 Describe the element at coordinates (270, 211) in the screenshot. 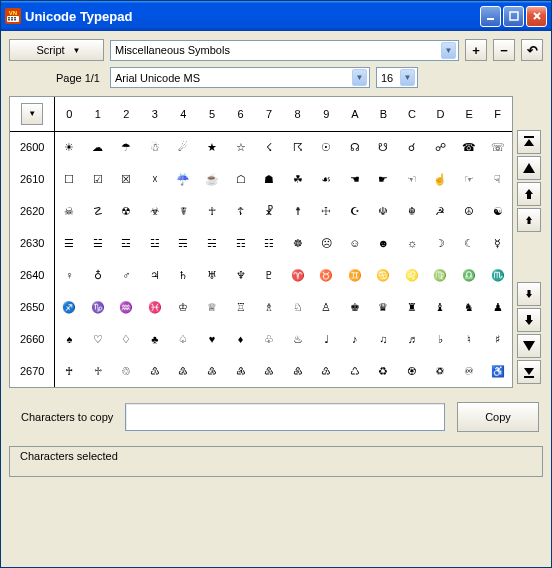

I see `char-cell: ☧` at that location.